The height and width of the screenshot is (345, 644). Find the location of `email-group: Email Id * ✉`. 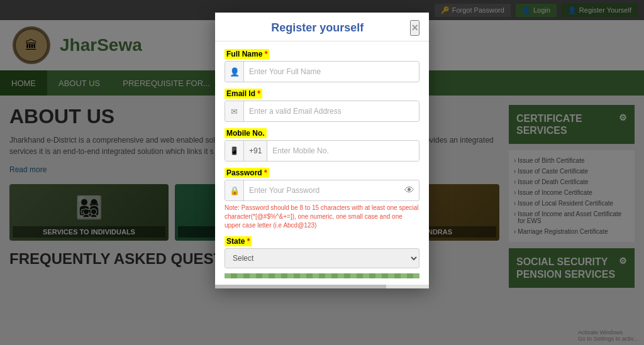

email-group: Email Id * ✉ is located at coordinates (322, 104).